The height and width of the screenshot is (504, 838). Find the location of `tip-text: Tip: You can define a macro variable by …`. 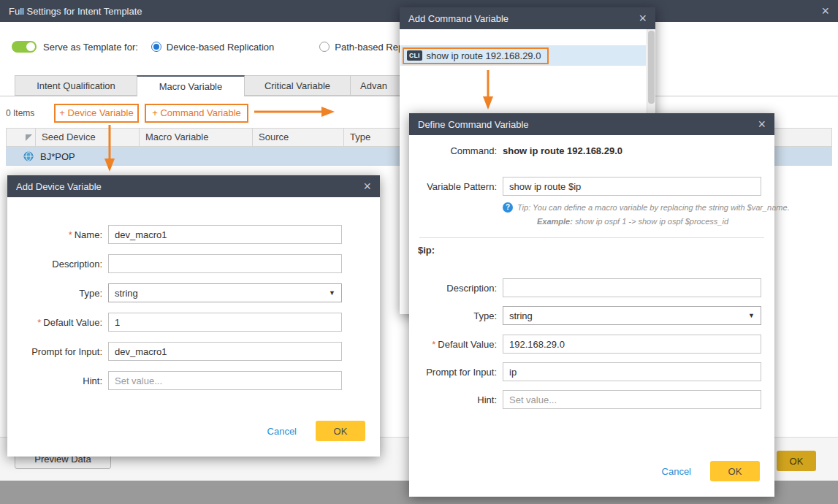

tip-text: Tip: You can define a macro variable by … is located at coordinates (653, 207).